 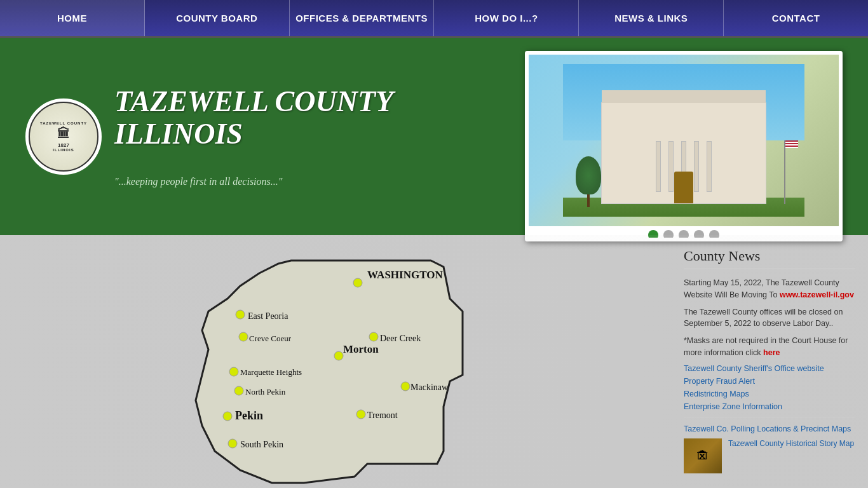 What do you see at coordinates (249, 416) in the screenshot?
I see `svg-text: Pekin` at bounding box center [249, 416].